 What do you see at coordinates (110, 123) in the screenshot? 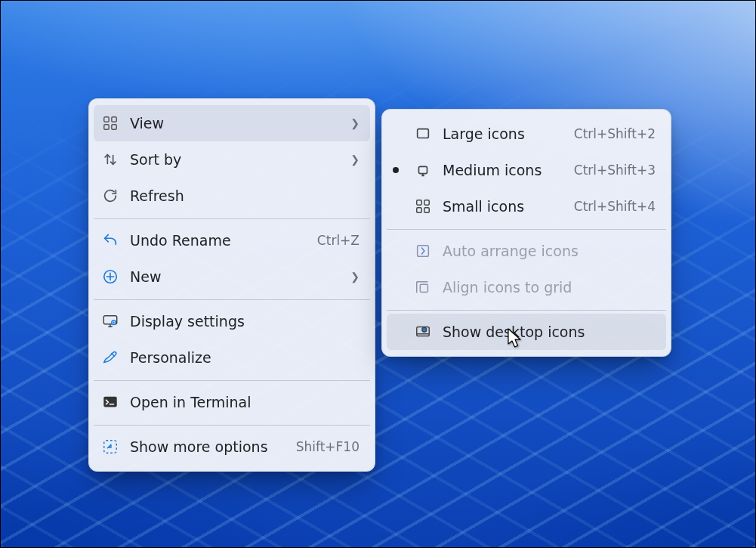
I see `grid-icon` at bounding box center [110, 123].